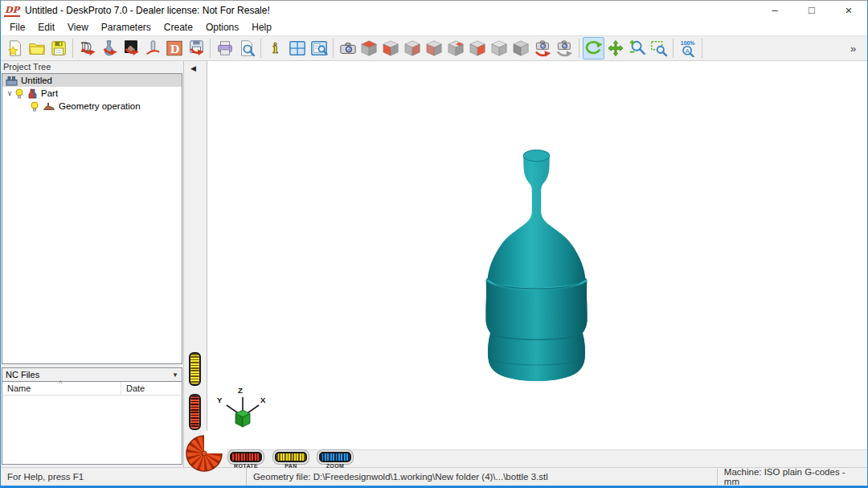 The image size is (868, 488). Describe the element at coordinates (37, 48) in the screenshot. I see `open-project-icon` at that location.